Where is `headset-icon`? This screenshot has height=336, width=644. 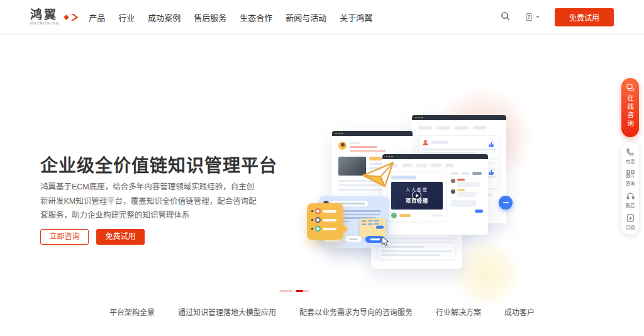 headset-icon is located at coordinates (630, 196).